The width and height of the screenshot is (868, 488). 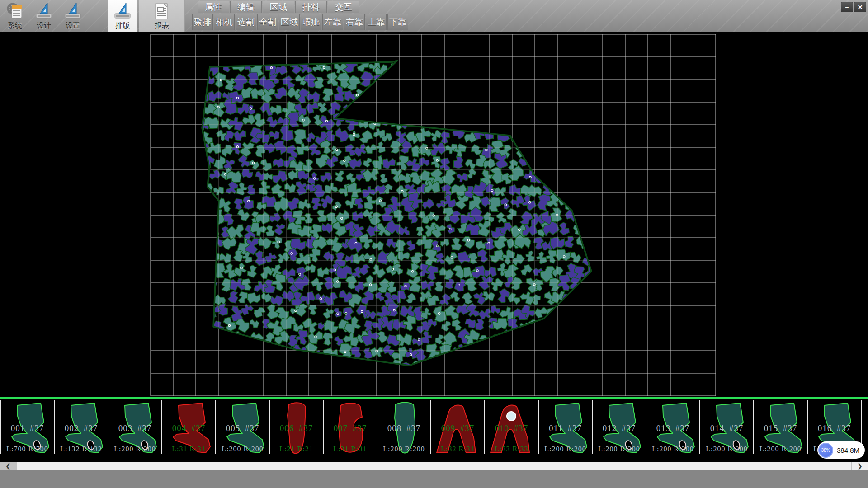 What do you see at coordinates (44, 16) in the screenshot?
I see `ribbon-button-design: 设计` at bounding box center [44, 16].